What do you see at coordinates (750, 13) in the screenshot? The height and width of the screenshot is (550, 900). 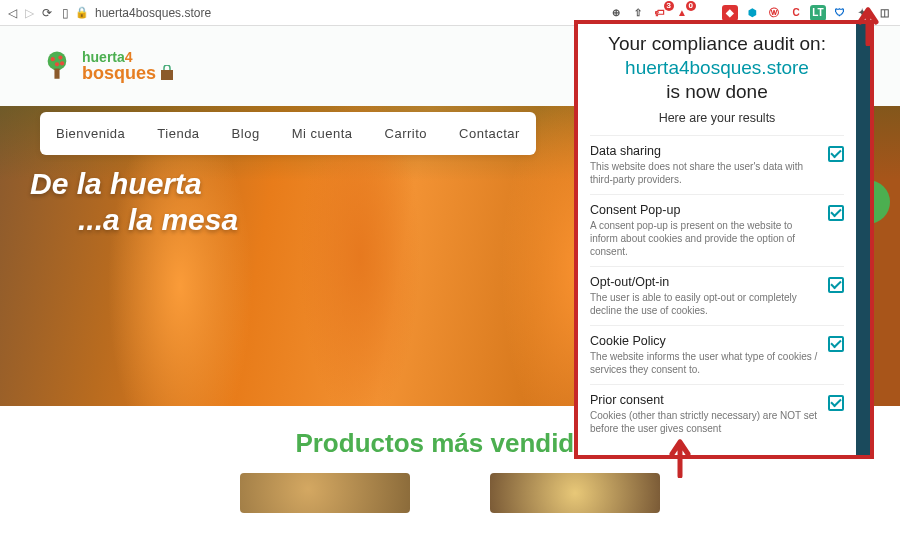 I see `toolbar-right: ⊕ ⇧ 🏷 ▲ ◆ ⬢ ⓦ C LT 🛡 ✦ ◫` at bounding box center [750, 13].